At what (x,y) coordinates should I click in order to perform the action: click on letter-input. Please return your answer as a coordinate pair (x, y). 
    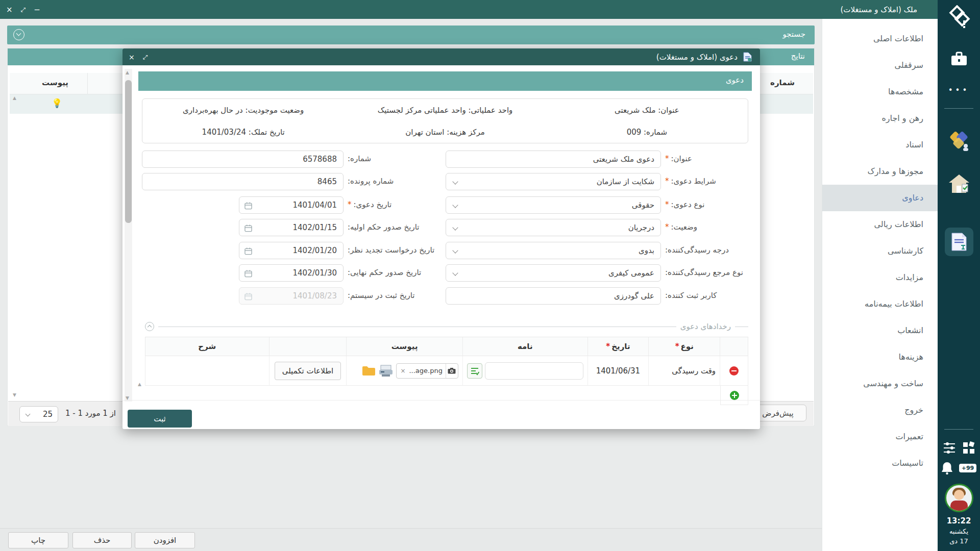
    Looking at the image, I should click on (534, 371).